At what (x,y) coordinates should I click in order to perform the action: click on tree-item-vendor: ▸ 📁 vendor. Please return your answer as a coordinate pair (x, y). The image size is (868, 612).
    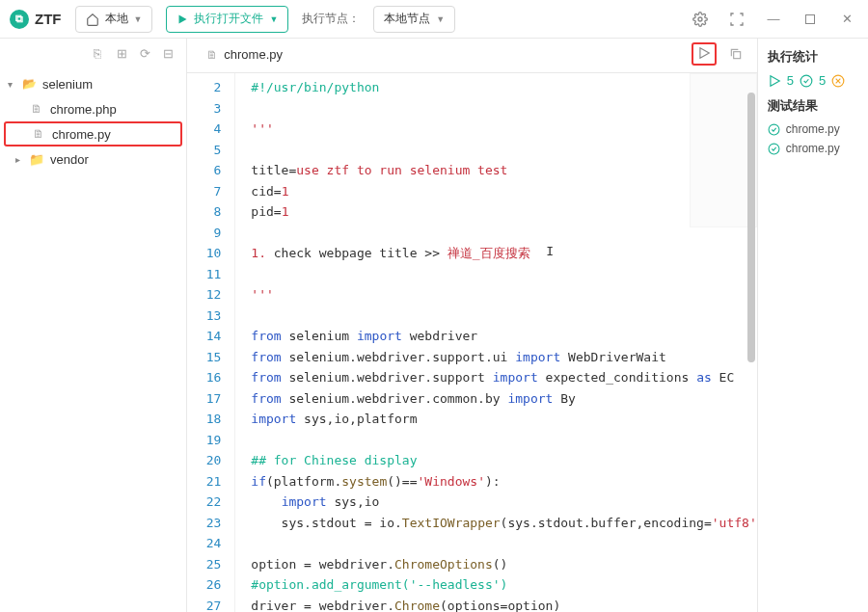
    Looking at the image, I should click on (93, 159).